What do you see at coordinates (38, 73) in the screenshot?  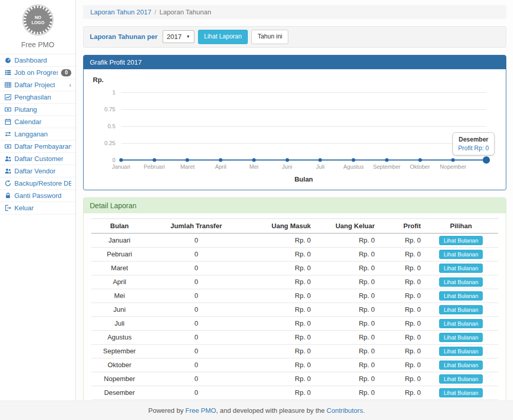 I see `sidebar-item-job-on-progress: Job on Progress0` at bounding box center [38, 73].